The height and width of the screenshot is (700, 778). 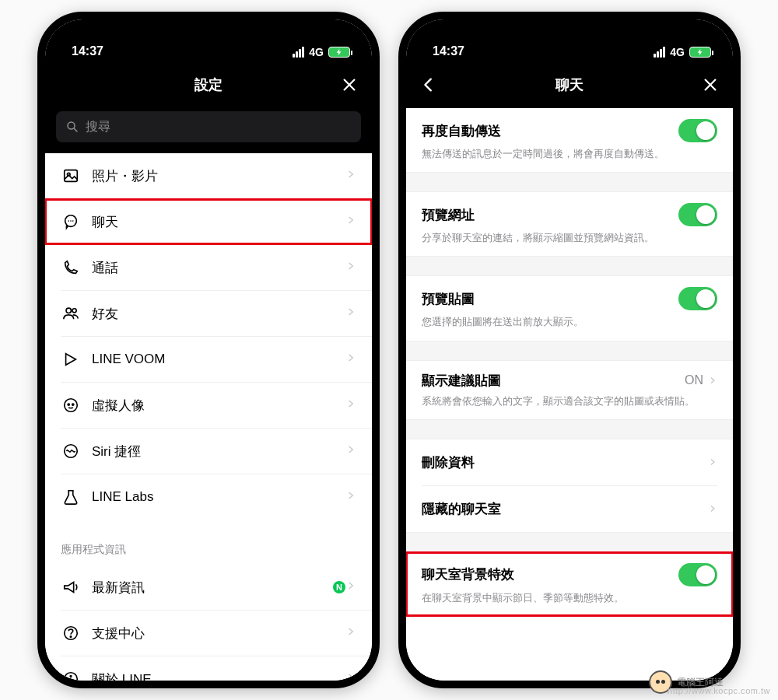 What do you see at coordinates (209, 497) in the screenshot?
I see `settings-row-7: LINE Labs` at bounding box center [209, 497].